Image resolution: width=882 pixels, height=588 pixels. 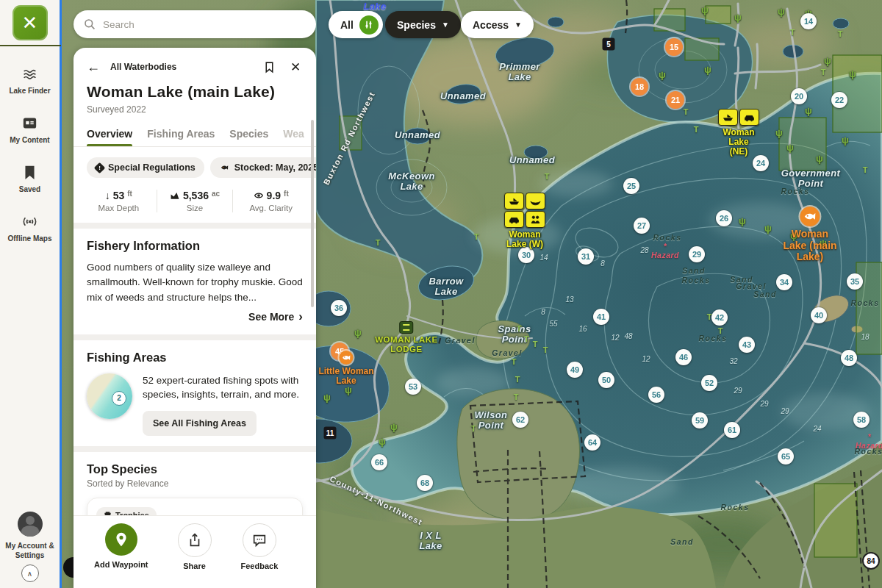 What do you see at coordinates (674, 47) in the screenshot?
I see `fishing-spot-marker-highlight: 15` at bounding box center [674, 47].